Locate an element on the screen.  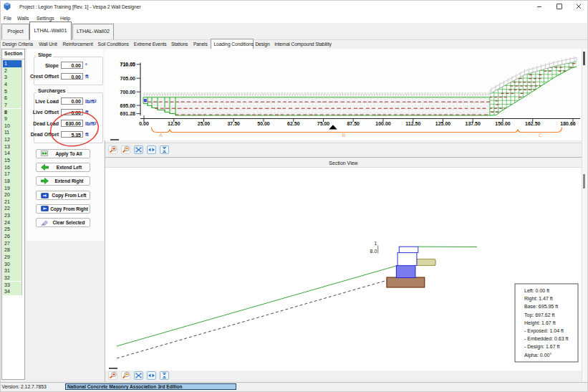
svg-text: 112.50 is located at coordinates (413, 123).